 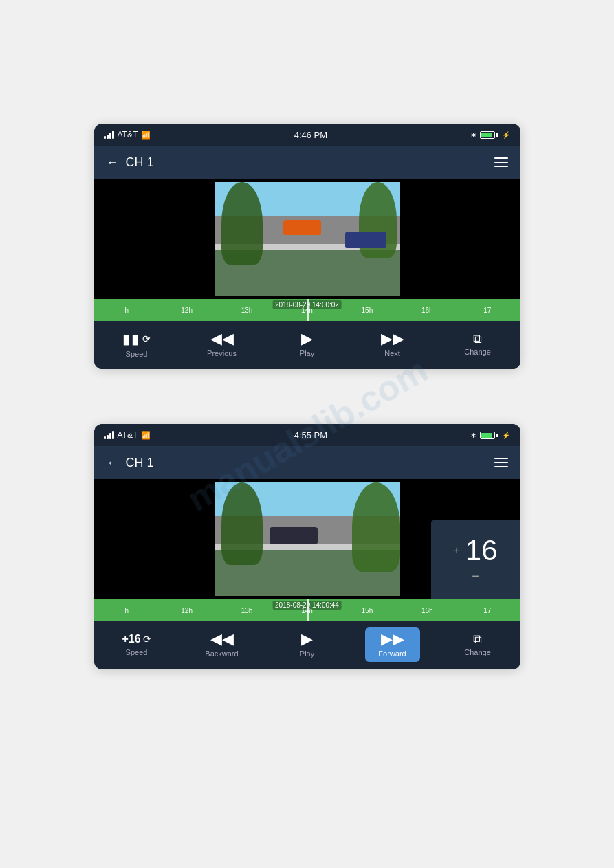 What do you see at coordinates (137, 645) in the screenshot?
I see `speed-control-2: +16 ⟳ Speed` at bounding box center [137, 645].